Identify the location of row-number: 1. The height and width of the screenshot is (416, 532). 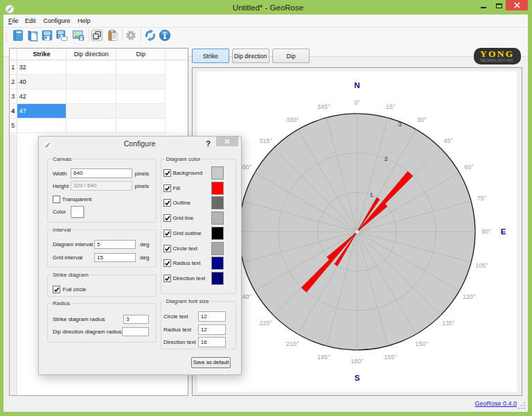
(14, 68).